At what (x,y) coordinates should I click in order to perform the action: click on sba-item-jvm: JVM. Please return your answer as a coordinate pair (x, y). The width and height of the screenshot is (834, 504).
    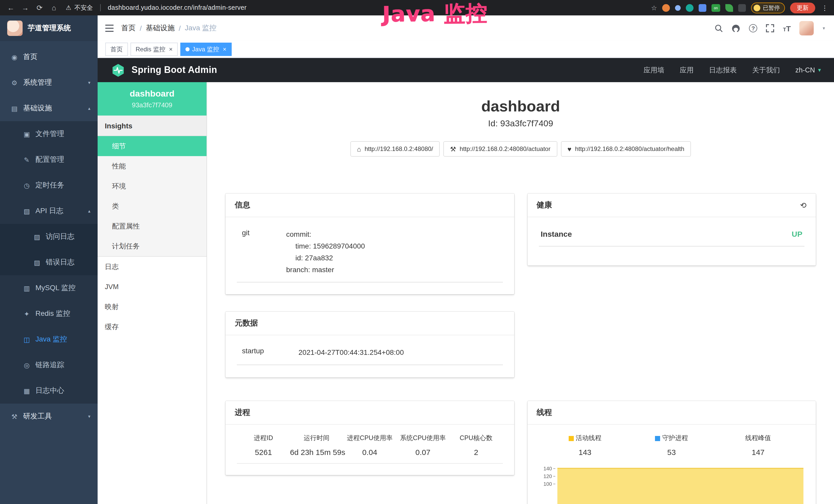
    Looking at the image, I should click on (152, 287).